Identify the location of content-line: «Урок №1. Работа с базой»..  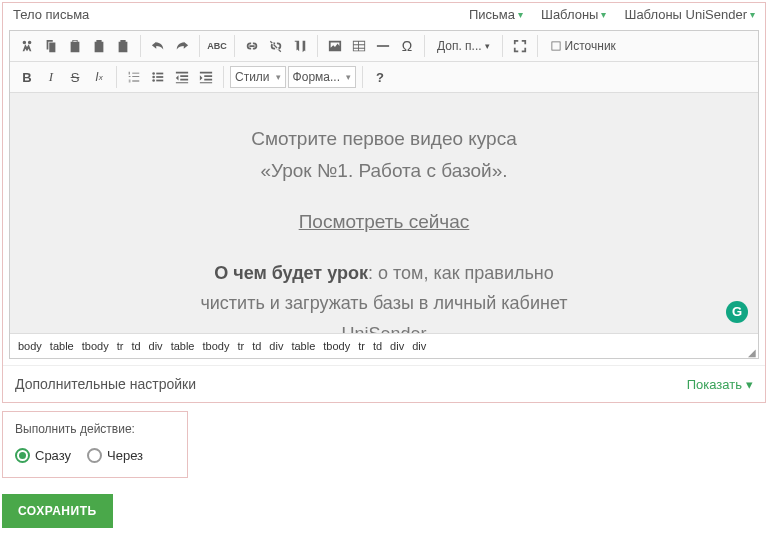
(384, 171).